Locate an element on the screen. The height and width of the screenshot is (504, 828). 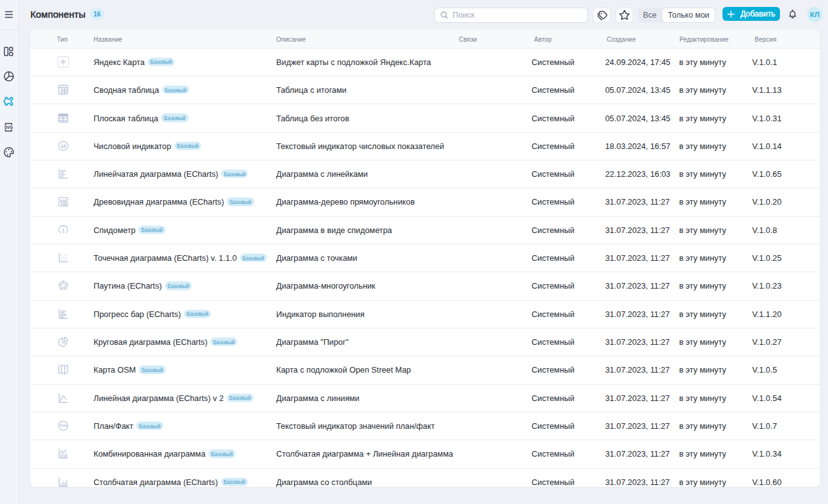
svg-text: SVG is located at coordinates (9, 126).